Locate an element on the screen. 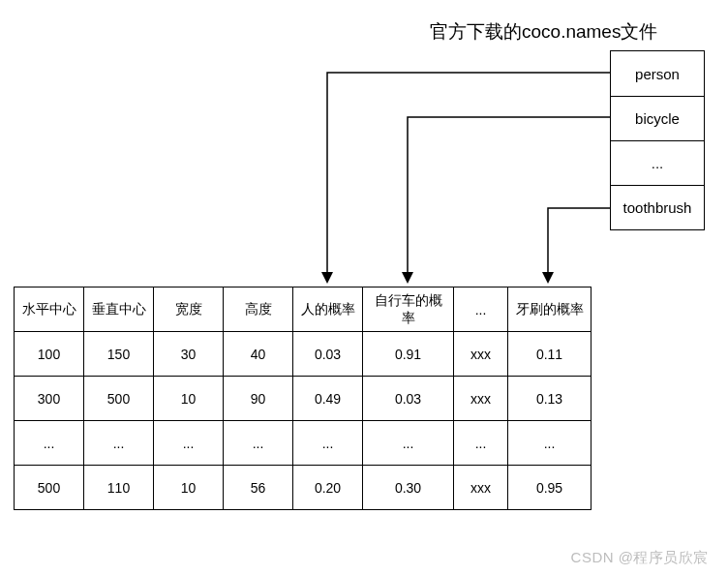 The height and width of the screenshot is (575, 728). table-row: 500 110 10 56 0.20 0.30 xxx 0.95 is located at coordinates (303, 488).